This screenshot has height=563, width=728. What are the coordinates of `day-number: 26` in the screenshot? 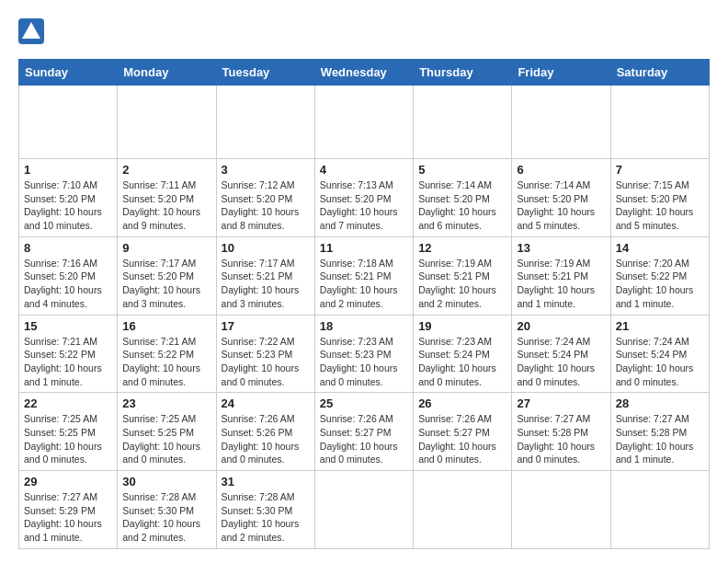 It's located at (462, 403).